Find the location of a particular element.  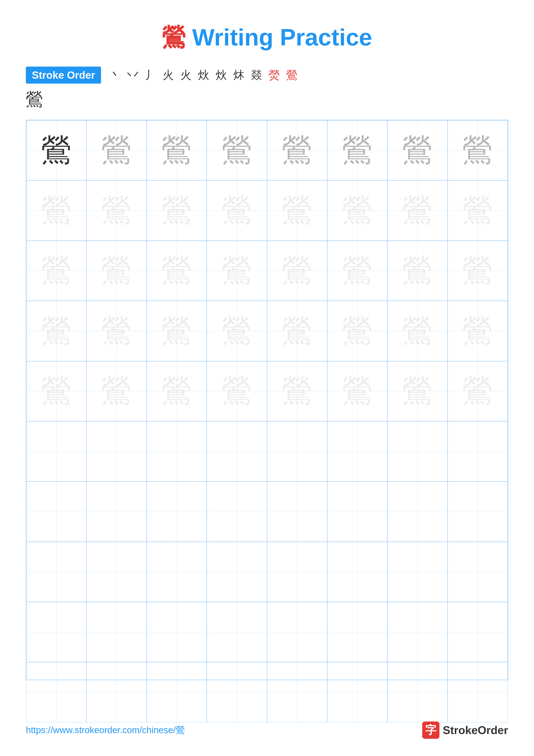

title-section: 鶯 Writing Practice is located at coordinates (267, 38).